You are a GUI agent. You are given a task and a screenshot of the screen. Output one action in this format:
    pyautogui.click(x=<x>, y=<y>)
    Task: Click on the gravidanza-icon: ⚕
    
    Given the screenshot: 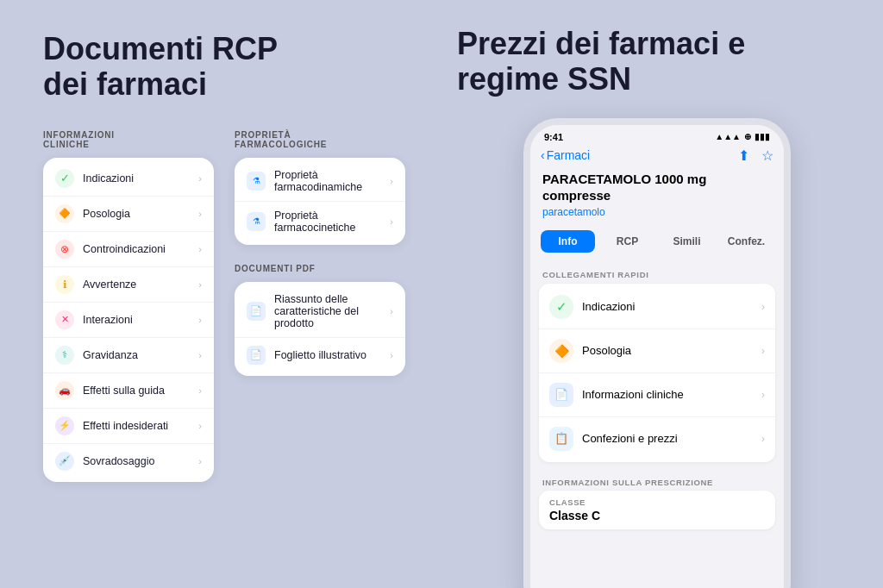 What is the action you would take?
    pyautogui.click(x=65, y=355)
    